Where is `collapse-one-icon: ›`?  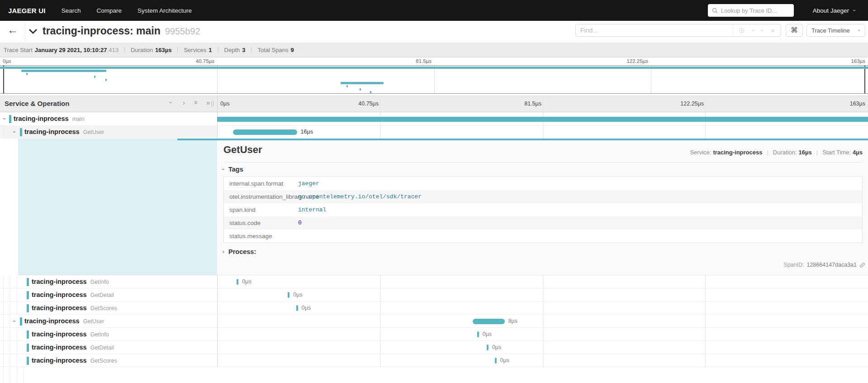 collapse-one-icon: › is located at coordinates (171, 102).